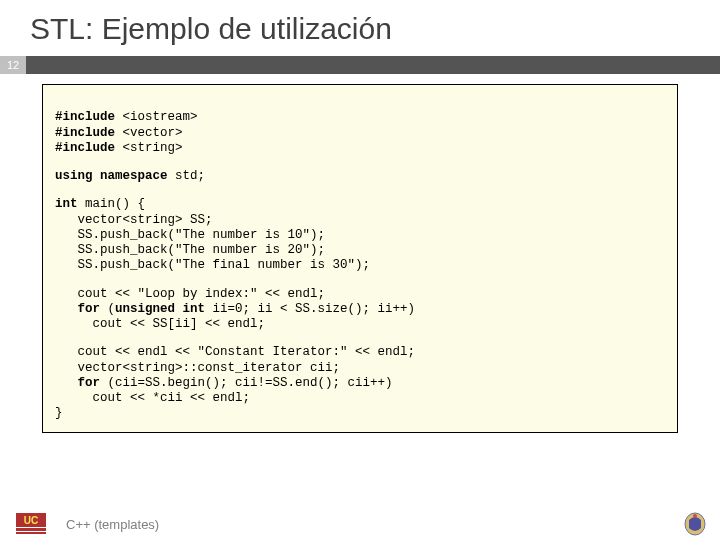 The width and height of the screenshot is (720, 540). Describe the element at coordinates (160, 117) in the screenshot. I see `code-text: <iostream>` at that location.